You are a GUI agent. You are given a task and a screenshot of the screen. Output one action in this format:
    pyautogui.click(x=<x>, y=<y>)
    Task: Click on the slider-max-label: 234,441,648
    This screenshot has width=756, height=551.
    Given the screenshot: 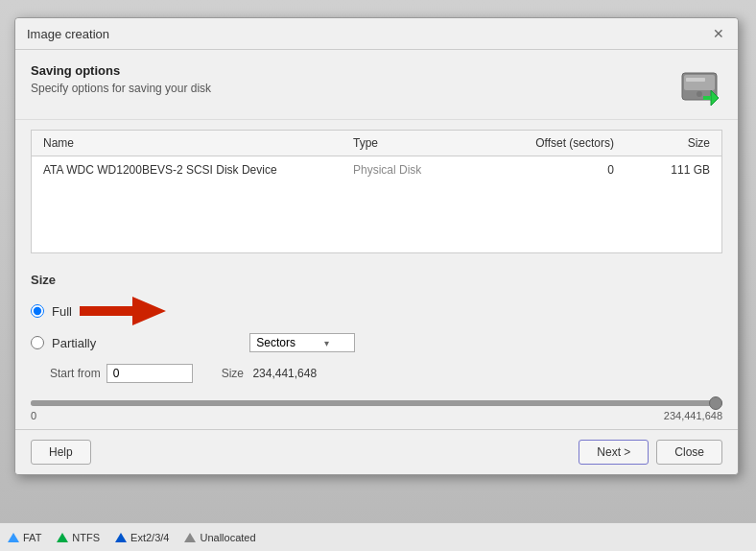 What is the action you would take?
    pyautogui.click(x=693, y=416)
    